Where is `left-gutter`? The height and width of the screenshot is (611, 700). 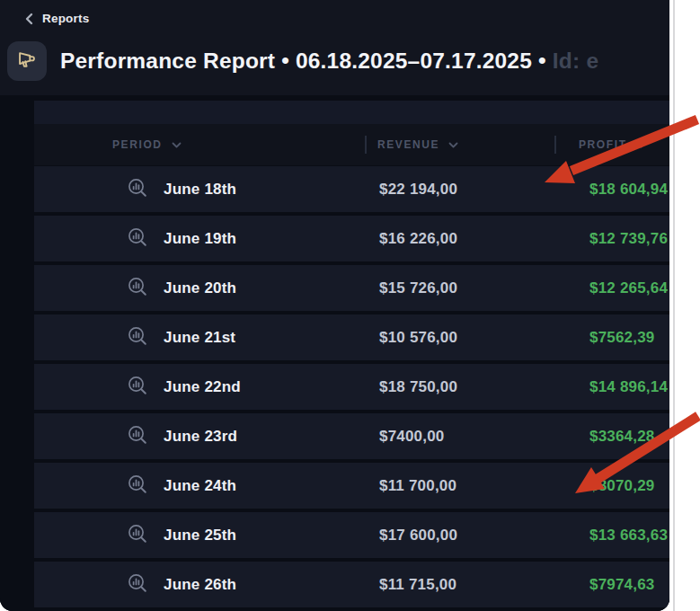
left-gutter is located at coordinates (17, 353).